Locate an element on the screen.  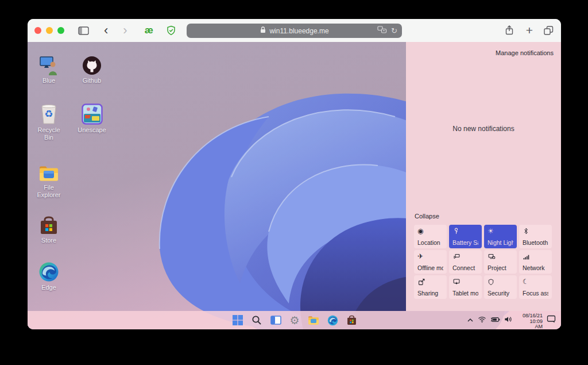
airplane-icon: ✈ is located at coordinates (431, 256).